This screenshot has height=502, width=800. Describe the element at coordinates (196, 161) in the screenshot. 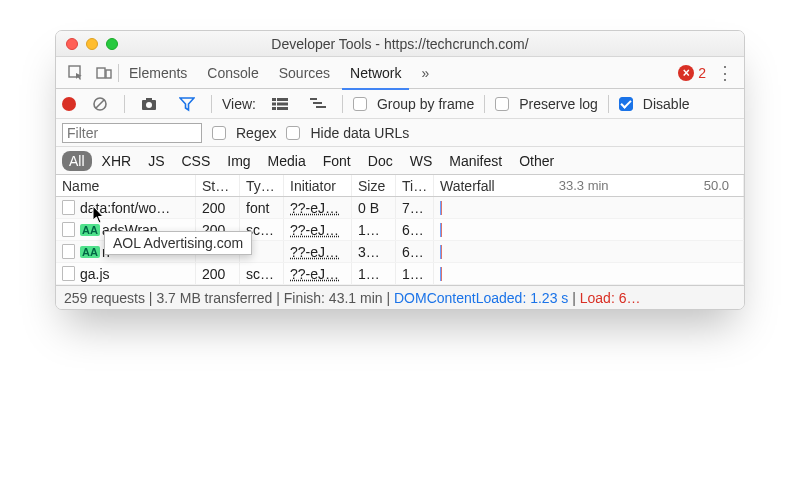

I see `filter-css: CSS` at that location.